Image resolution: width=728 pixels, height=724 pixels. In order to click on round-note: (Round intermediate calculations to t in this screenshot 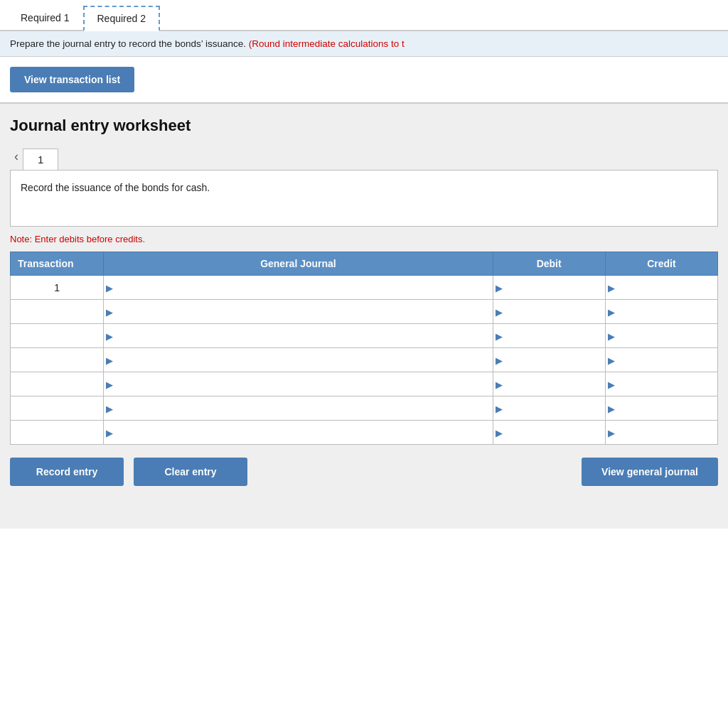, I will do `click(327, 44)`.